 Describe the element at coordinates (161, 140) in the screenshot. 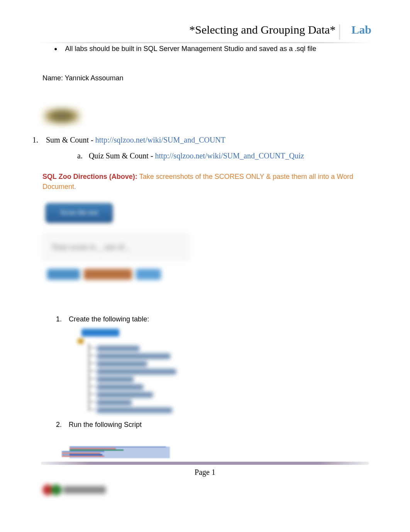

I see `sum-count-link: http://sqlzoo.net/wiki/SUM_and_COUNT` at that location.